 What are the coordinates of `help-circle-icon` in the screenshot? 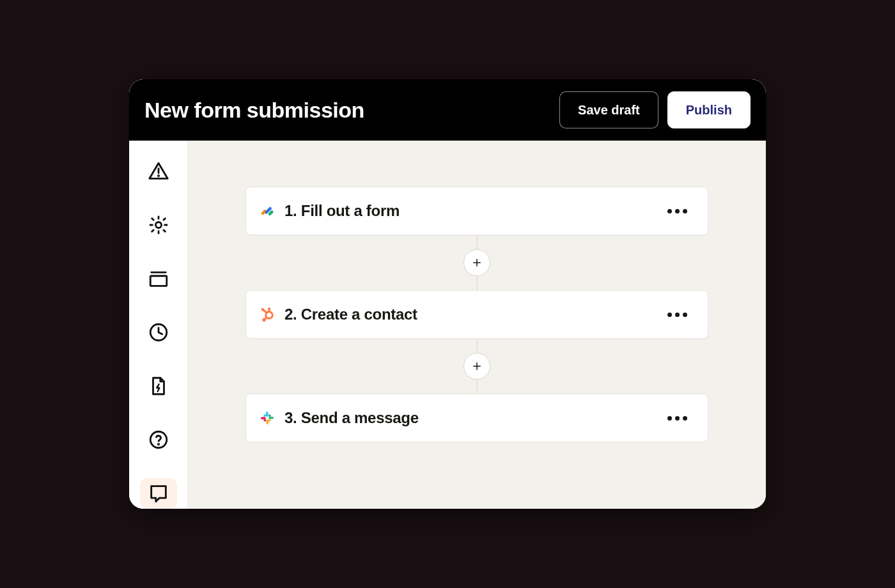 It's located at (159, 440).